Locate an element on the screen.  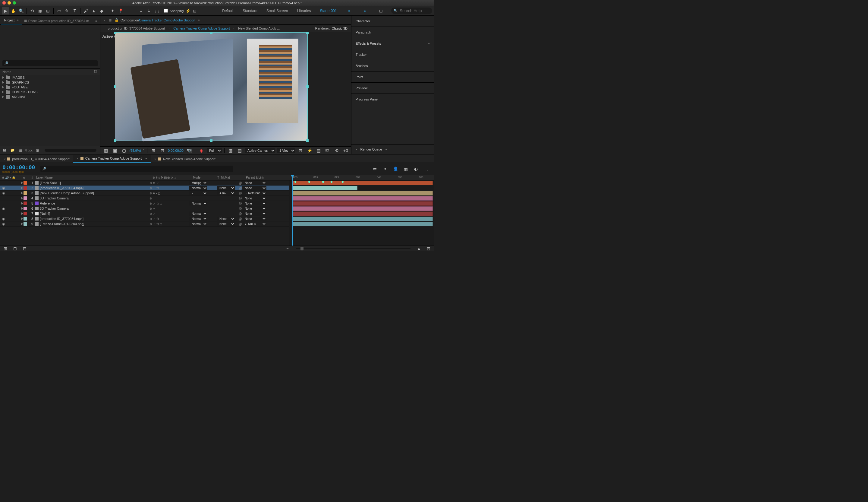
local-axis-icon: ⅄ is located at coordinates (141, 11).